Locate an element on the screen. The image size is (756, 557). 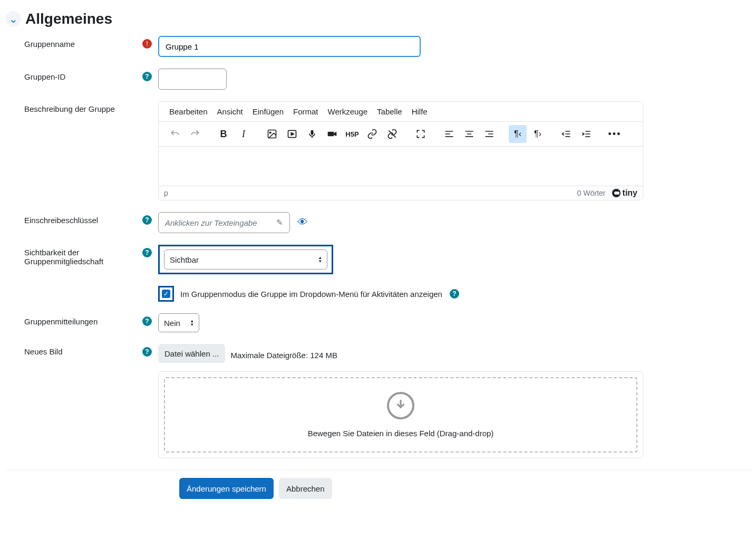
tiny-logo: tiny is located at coordinates (625, 193).